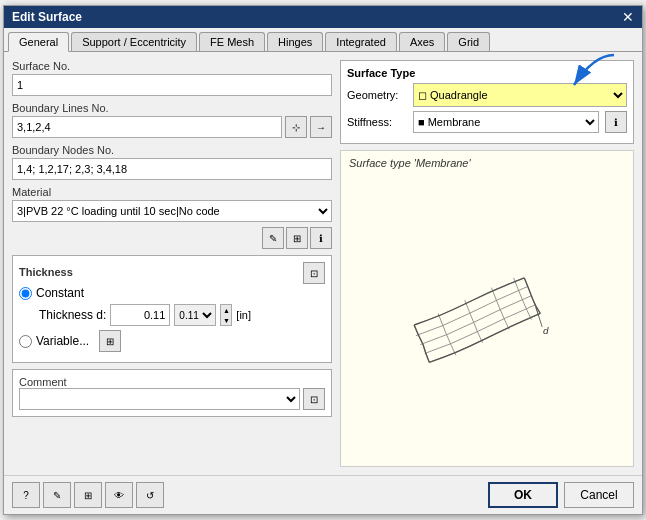 Image resolution: width=646 pixels, height=520 pixels. What do you see at coordinates (172, 162) in the screenshot?
I see `boundary-nodes-group: Boundary Nodes No.` at bounding box center [172, 162].